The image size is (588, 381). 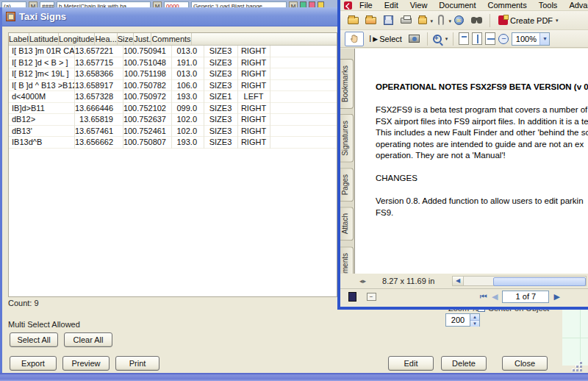 What do you see at coordinates (531, 39) in the screenshot?
I see `zoom-level-combo: 100% ▼` at bounding box center [531, 39].